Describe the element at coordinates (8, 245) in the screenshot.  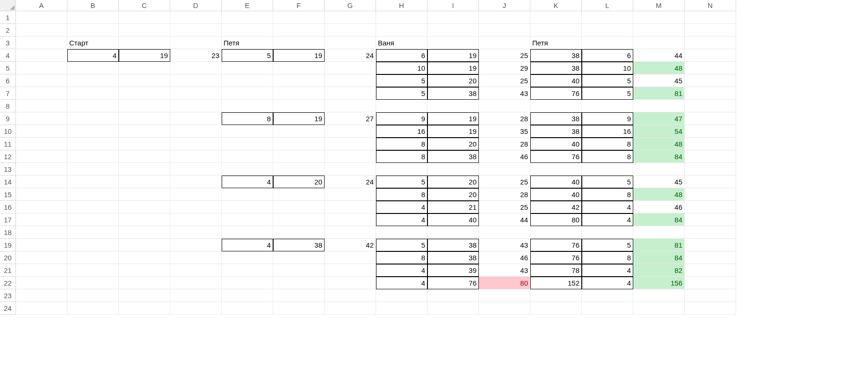
I see `row-header-19: 19` at that location.